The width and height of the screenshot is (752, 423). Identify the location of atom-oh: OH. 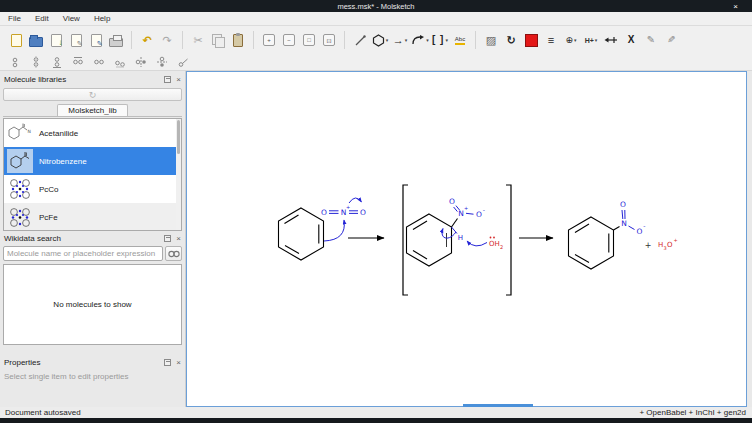
(494, 244).